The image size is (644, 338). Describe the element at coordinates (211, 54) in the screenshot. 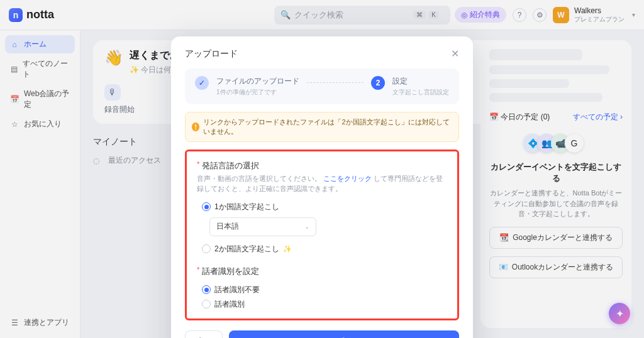

I see `modal-title: アップロード` at that location.